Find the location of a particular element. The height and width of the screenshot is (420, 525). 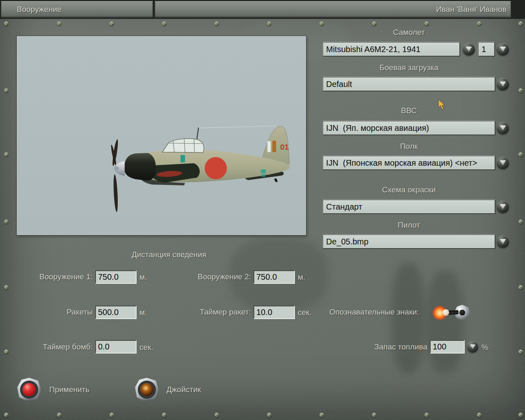

aircraft-count-field: 1 is located at coordinates (486, 49).